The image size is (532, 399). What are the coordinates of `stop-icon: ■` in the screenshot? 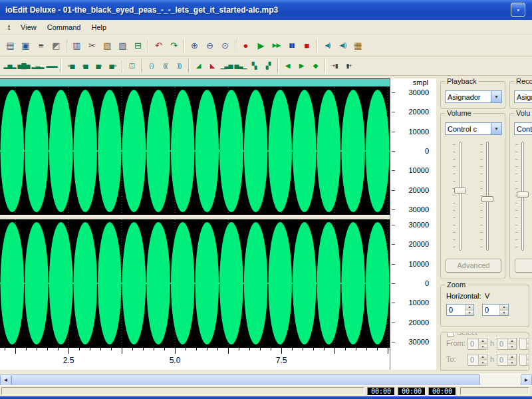 It's located at (307, 45).